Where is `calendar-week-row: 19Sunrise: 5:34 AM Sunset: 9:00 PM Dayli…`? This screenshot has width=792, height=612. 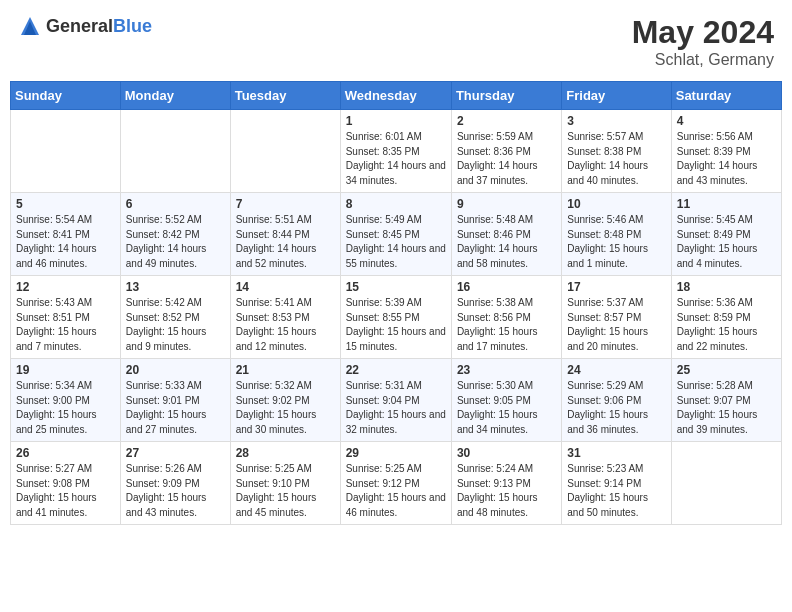
calendar-week-row: 19Sunrise: 5:34 AM Sunset: 9:00 PM Dayli… is located at coordinates (396, 400).